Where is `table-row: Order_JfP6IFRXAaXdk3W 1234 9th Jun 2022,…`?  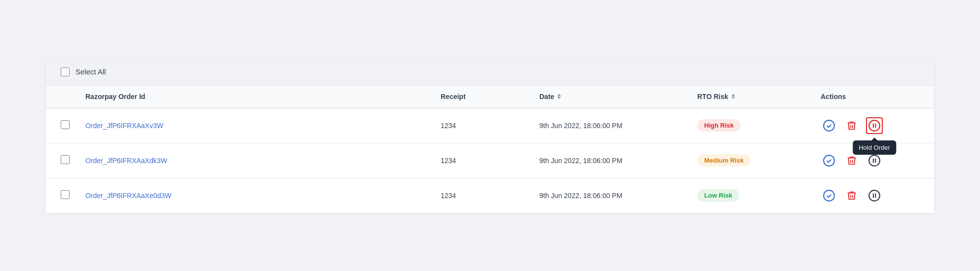
table-row: Order_JfP6IFRXAaXdk3W 1234 9th Jun 2022,… is located at coordinates (490, 161).